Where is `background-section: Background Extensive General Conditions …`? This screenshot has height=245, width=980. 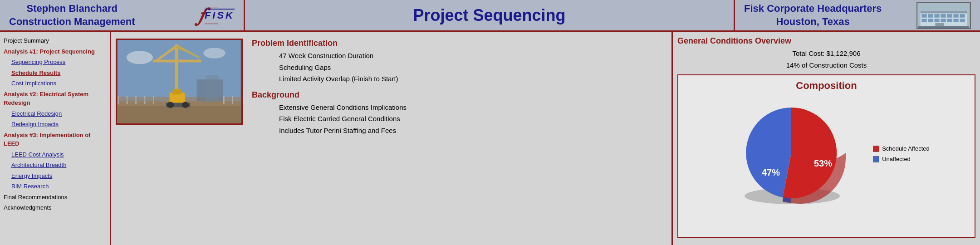
background-section: Background Extensive General Conditions … is located at coordinates (458, 113).